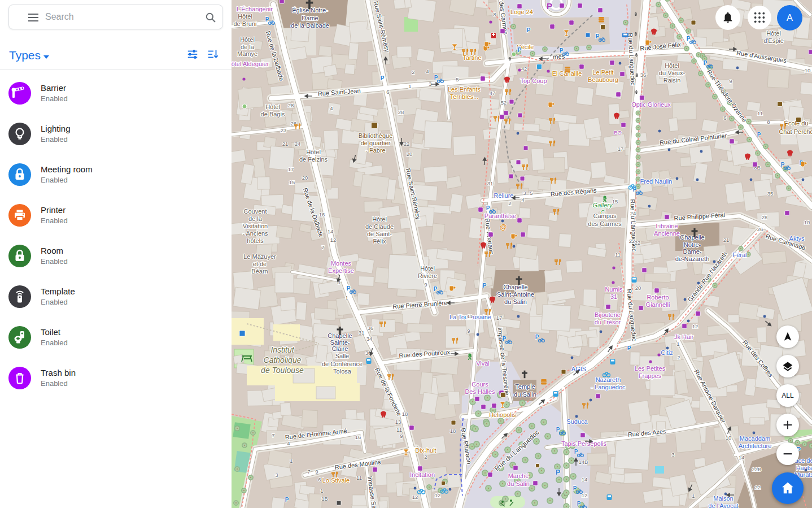  Describe the element at coordinates (672, 80) in the screenshot. I see `svg-text: Raisin` at that location.